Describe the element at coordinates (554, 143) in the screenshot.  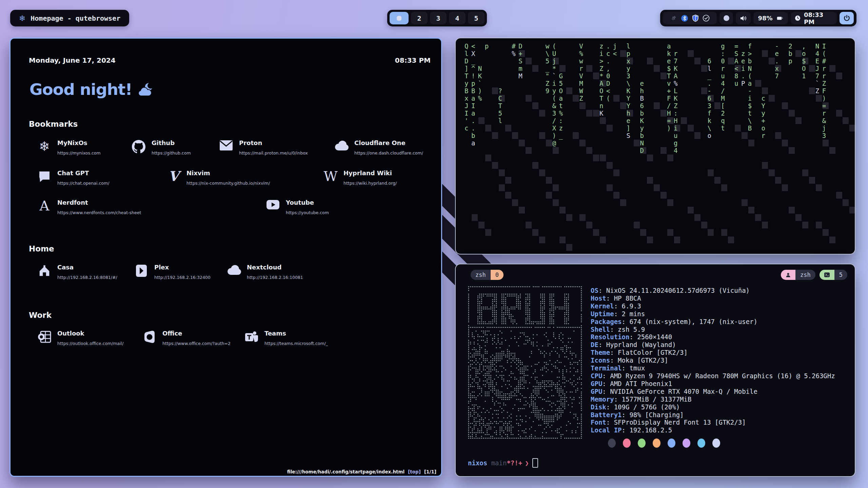
I see `matrix-glyph: @` at that location.